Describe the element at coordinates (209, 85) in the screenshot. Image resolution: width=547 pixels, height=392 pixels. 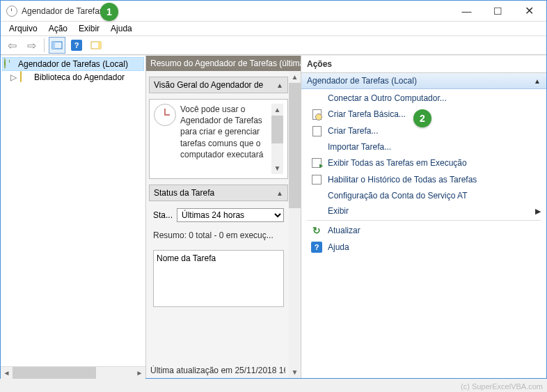
I see `overview-title: Visão Geral do Agendador de` at that location.